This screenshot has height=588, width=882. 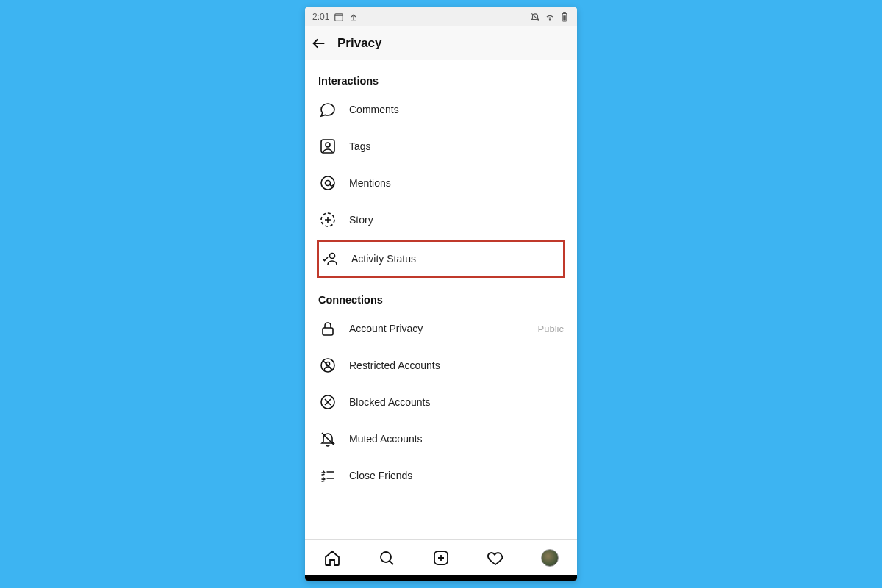 What do you see at coordinates (456, 220) in the screenshot?
I see `row-label: Story` at bounding box center [456, 220].